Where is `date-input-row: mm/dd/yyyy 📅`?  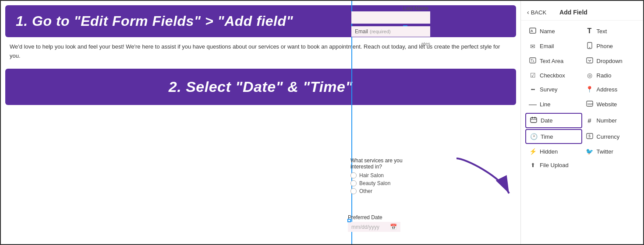 date-input-row: mm/dd/yyyy 📅 is located at coordinates (374, 227).